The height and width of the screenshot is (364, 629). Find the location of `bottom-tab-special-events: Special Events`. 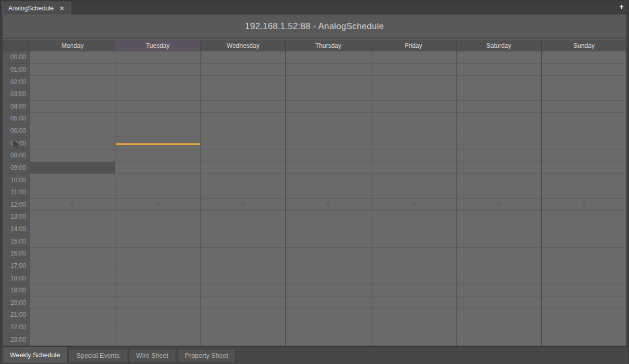

bottom-tab-special-events: Special Events is located at coordinates (98, 356).